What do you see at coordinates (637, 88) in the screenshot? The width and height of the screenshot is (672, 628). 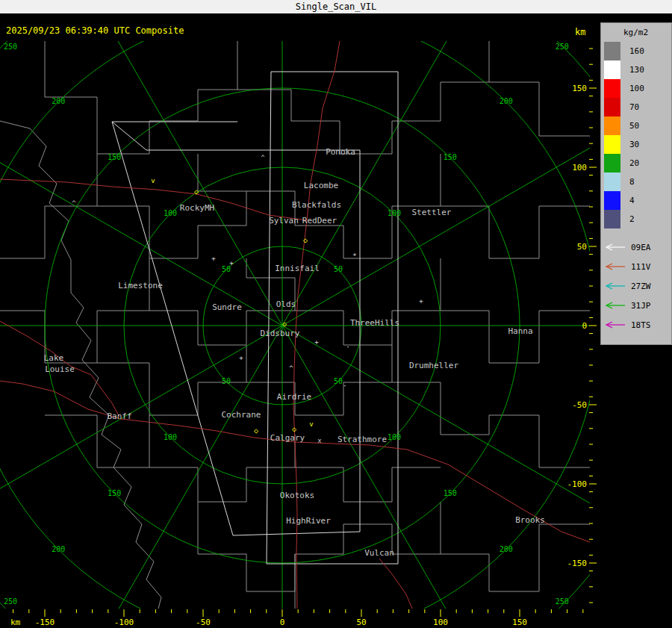 I see `color-scale-value: 100` at bounding box center [637, 88].